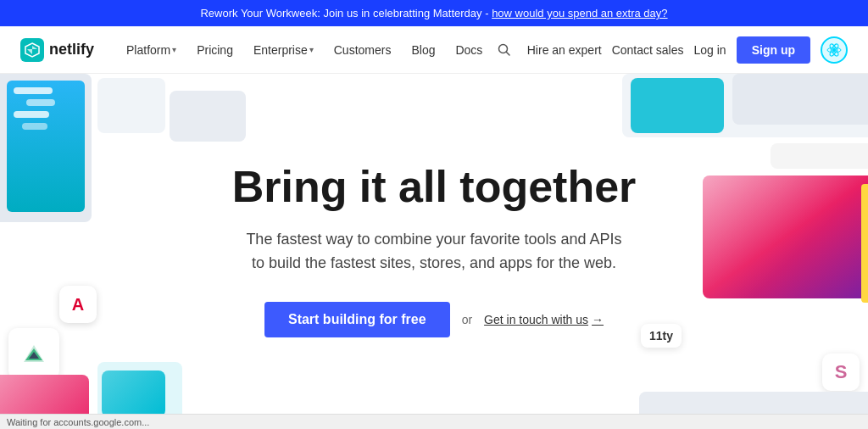 The height and width of the screenshot is (429, 868). I want to click on deco-card-tr, so click(745, 105).